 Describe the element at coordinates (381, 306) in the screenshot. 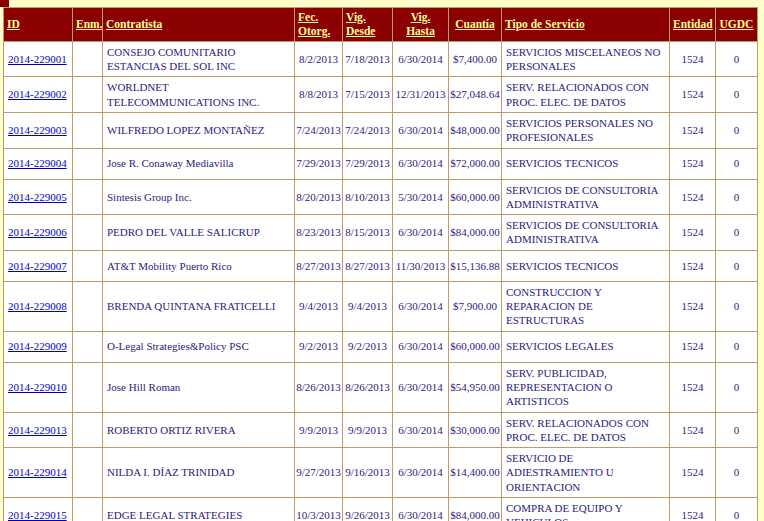

I see `table-row: 2014-229008 BRENDA QUINTANA FRATICELLI 9…` at that location.